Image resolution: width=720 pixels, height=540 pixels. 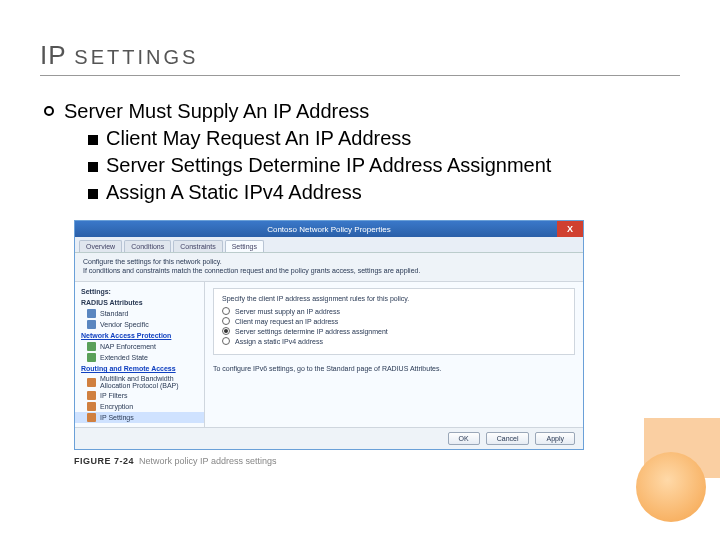 I want to click on tab-overview: Overview, so click(x=100, y=246).